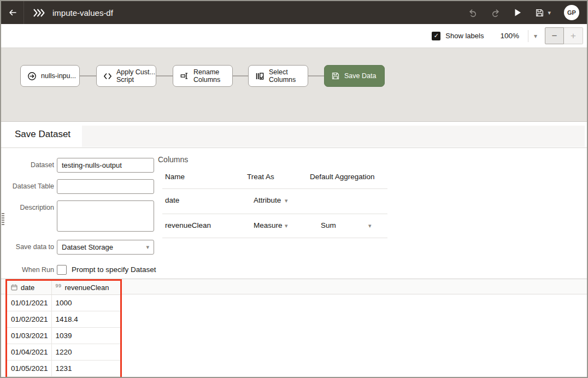 This screenshot has height=378, width=588. What do you see at coordinates (105, 247) in the screenshot?
I see `save-data-to-select: Dataset Storage ▾` at bounding box center [105, 247].